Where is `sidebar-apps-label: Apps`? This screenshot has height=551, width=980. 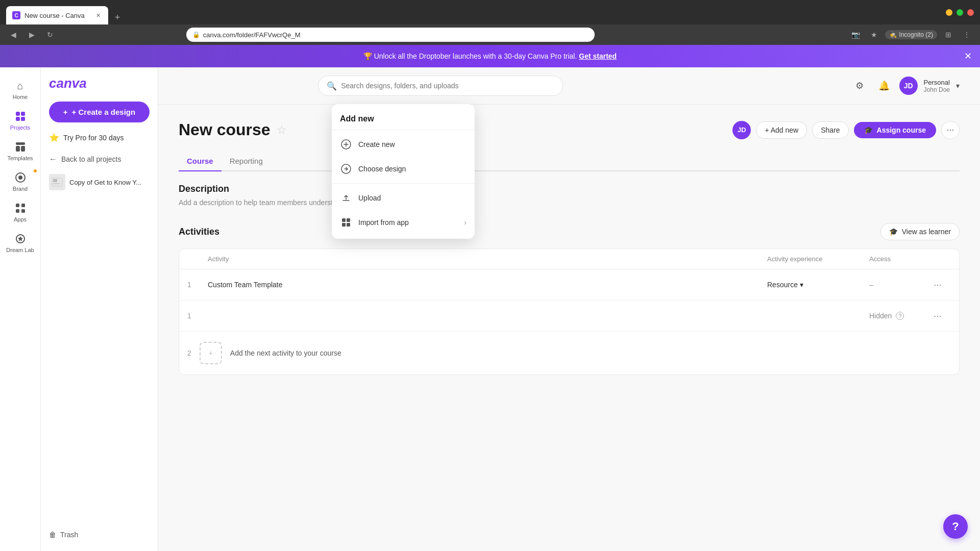
sidebar-apps-label: Apps is located at coordinates (20, 219).